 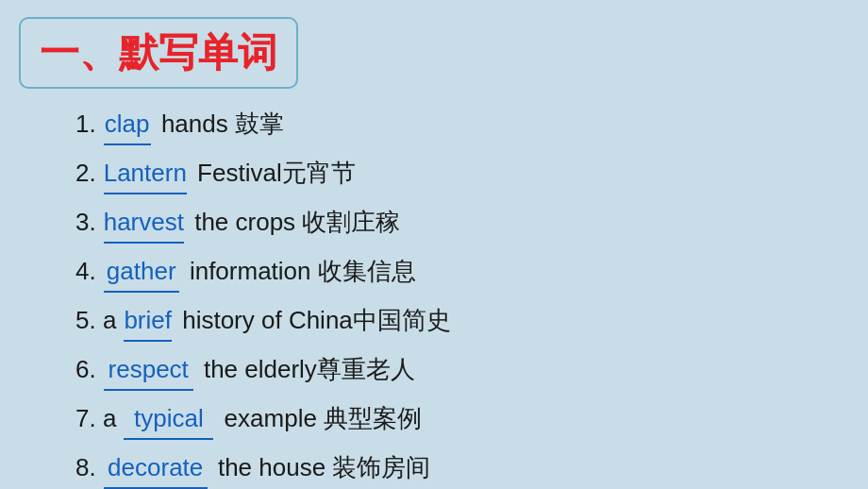 I want to click on item-number: 7. a, so click(x=96, y=418).